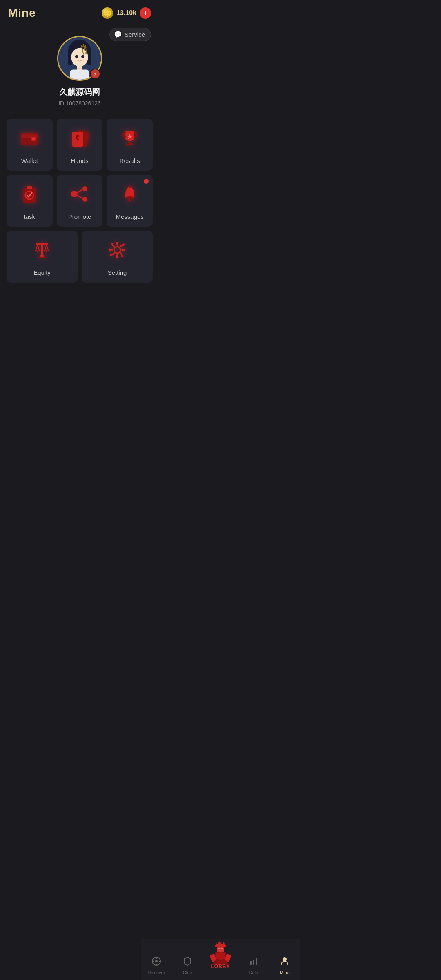  Describe the element at coordinates (80, 103) in the screenshot. I see `user-id: ID:10078026126` at that location.